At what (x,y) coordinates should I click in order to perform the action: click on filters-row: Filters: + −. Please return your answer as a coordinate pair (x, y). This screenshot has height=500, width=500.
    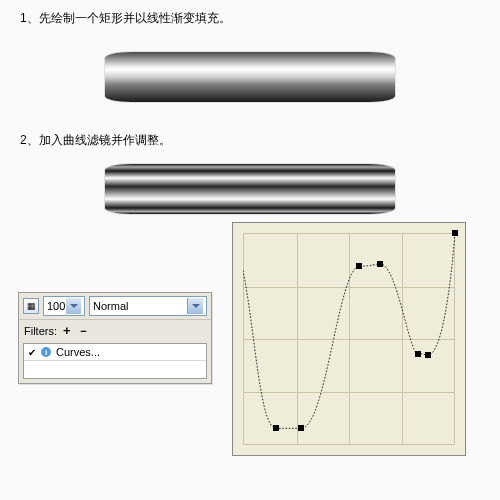
    Looking at the image, I should click on (115, 330).